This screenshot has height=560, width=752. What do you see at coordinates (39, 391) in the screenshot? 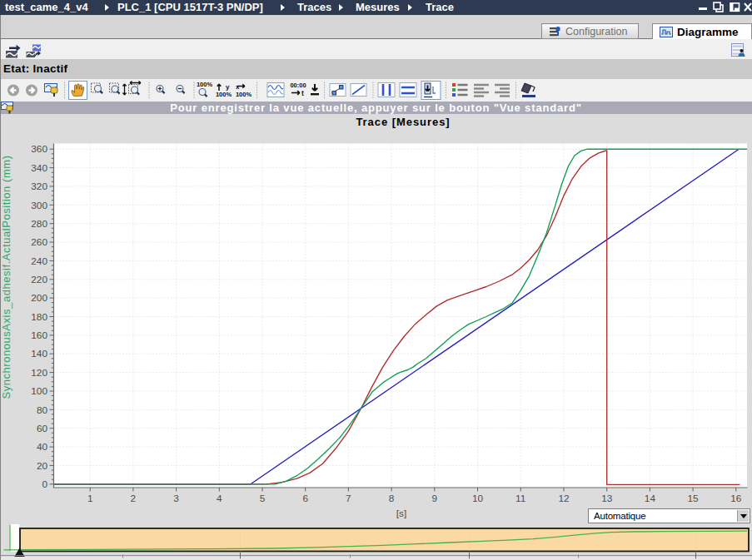
I see `svg-text: 100` at bounding box center [39, 391].